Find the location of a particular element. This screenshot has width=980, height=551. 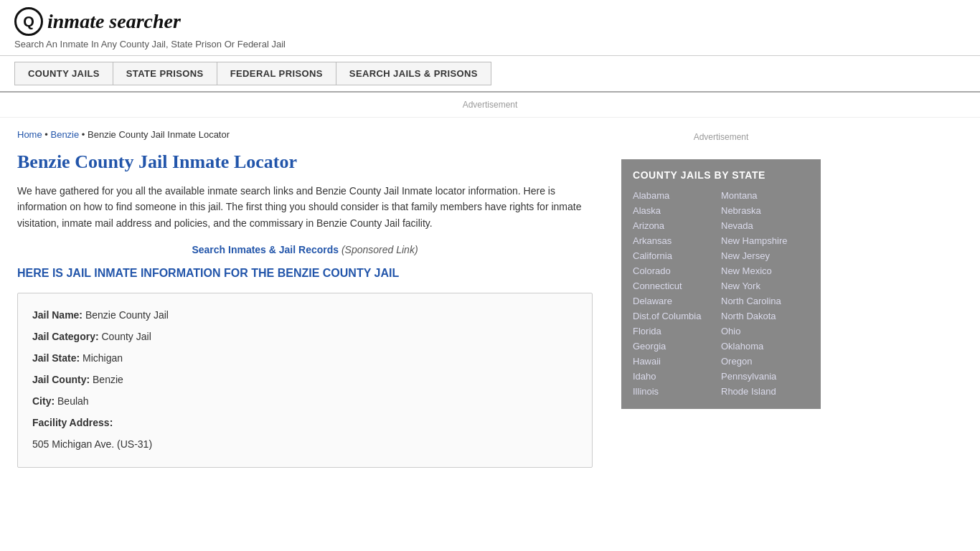

state-link: Illinois is located at coordinates (677, 392).